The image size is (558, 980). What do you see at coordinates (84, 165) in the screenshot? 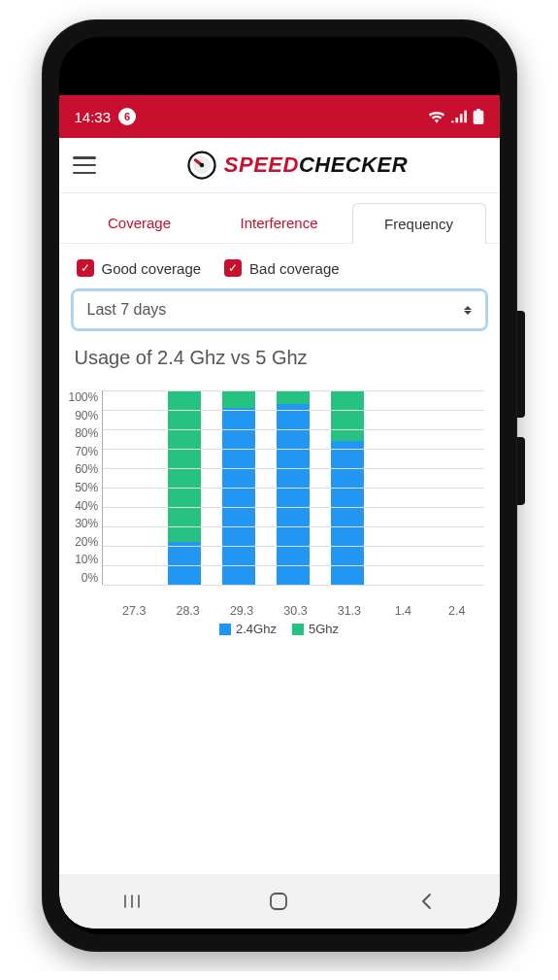
I see `menu-button` at bounding box center [84, 165].